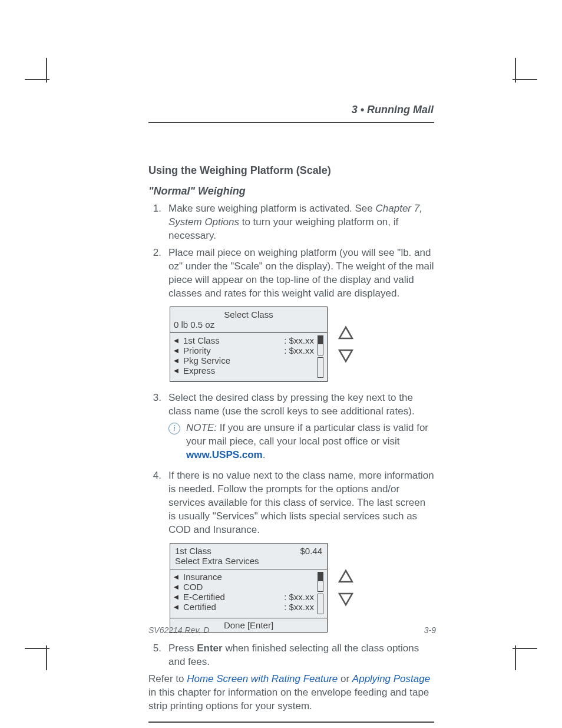  What do you see at coordinates (291, 655) in the screenshot?
I see `steps-list-cont2: 5. Press Enter when finished selecting a…` at bounding box center [291, 655].